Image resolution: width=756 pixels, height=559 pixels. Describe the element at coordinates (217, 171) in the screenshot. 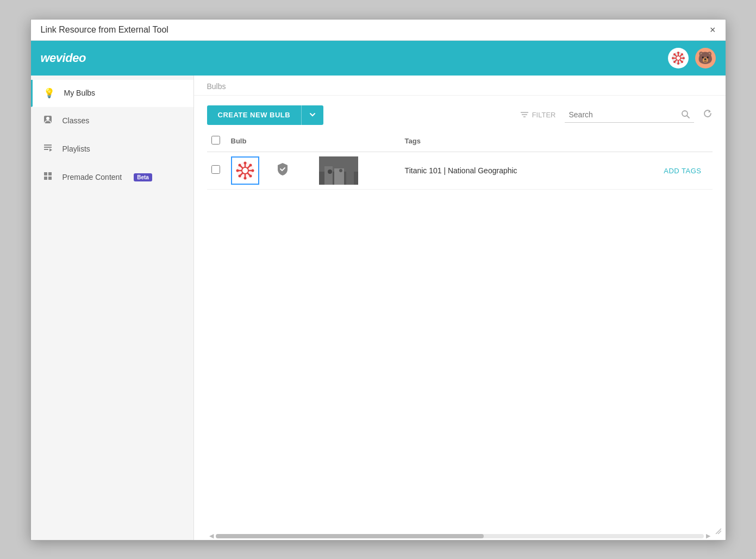

I see `row-checkbox-cell` at that location.